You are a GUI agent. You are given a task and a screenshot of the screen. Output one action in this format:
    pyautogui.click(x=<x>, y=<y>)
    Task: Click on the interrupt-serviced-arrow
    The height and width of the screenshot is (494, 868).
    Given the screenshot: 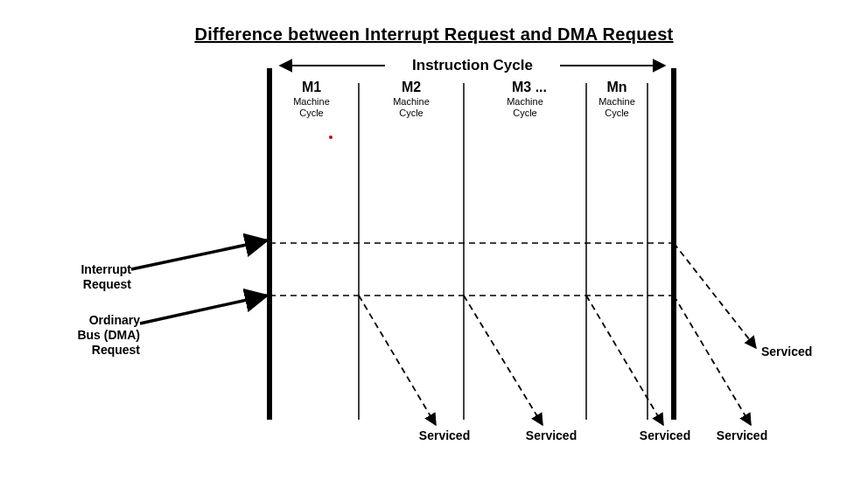 What is the action you would take?
    pyautogui.click(x=715, y=296)
    